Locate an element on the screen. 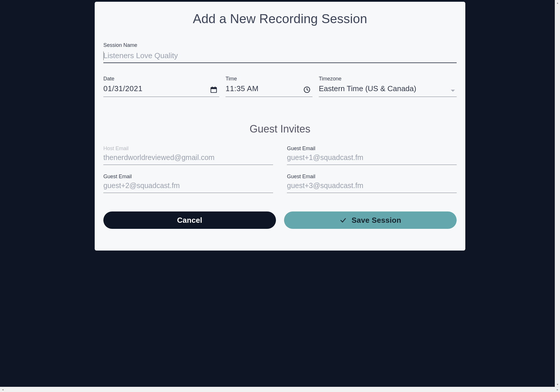 The image size is (560, 392). guest-email-1-field: Guest Email is located at coordinates (372, 155).